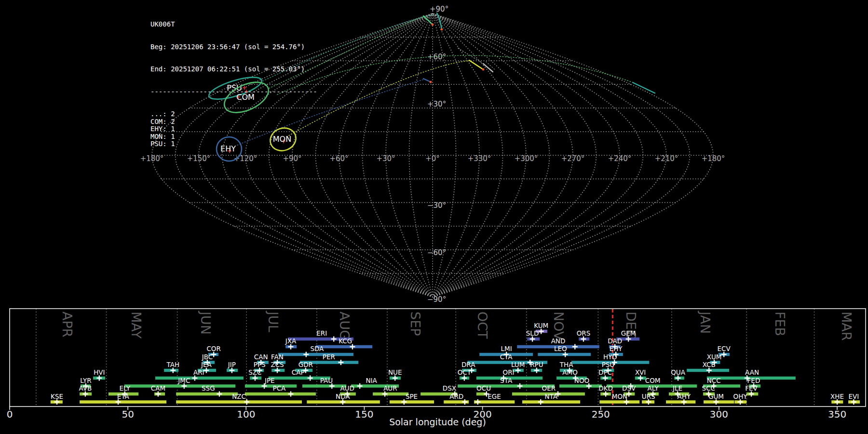  What do you see at coordinates (583, 336) in the screenshot?
I see `shower-ORS-row1: ORS` at bounding box center [583, 336].